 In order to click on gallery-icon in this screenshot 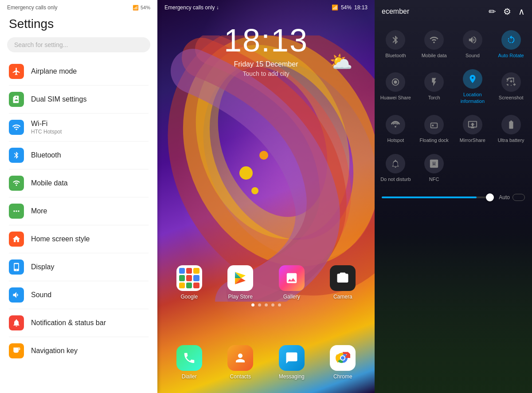, I will do `click(292, 278)`.